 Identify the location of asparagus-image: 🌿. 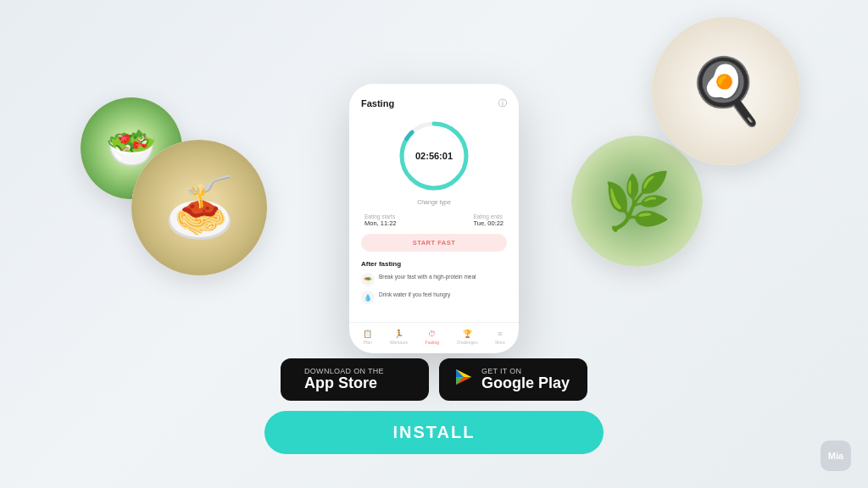
(637, 202).